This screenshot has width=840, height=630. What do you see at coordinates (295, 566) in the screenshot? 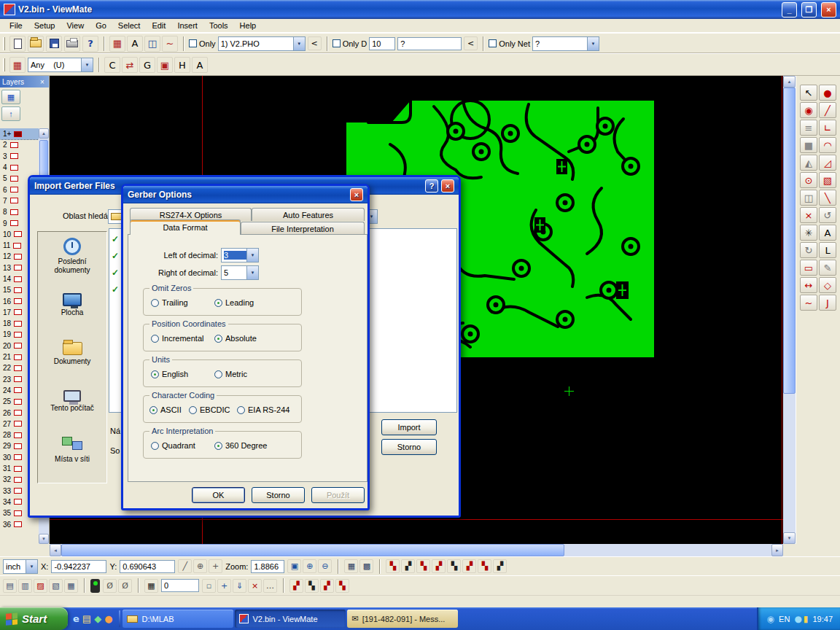
I see `zoom-window-icon: ▣` at bounding box center [295, 566].